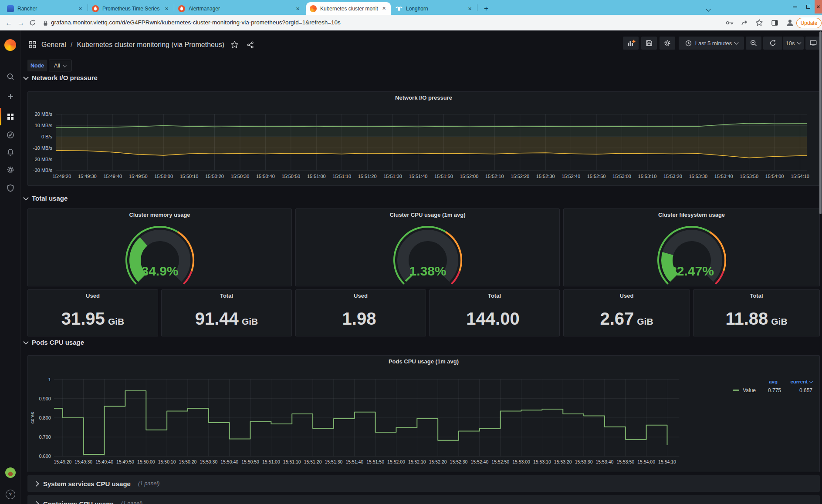 The height and width of the screenshot is (504, 822). Describe the element at coordinates (692, 271) in the screenshot. I see `svg-text: 22.47%` at that location.